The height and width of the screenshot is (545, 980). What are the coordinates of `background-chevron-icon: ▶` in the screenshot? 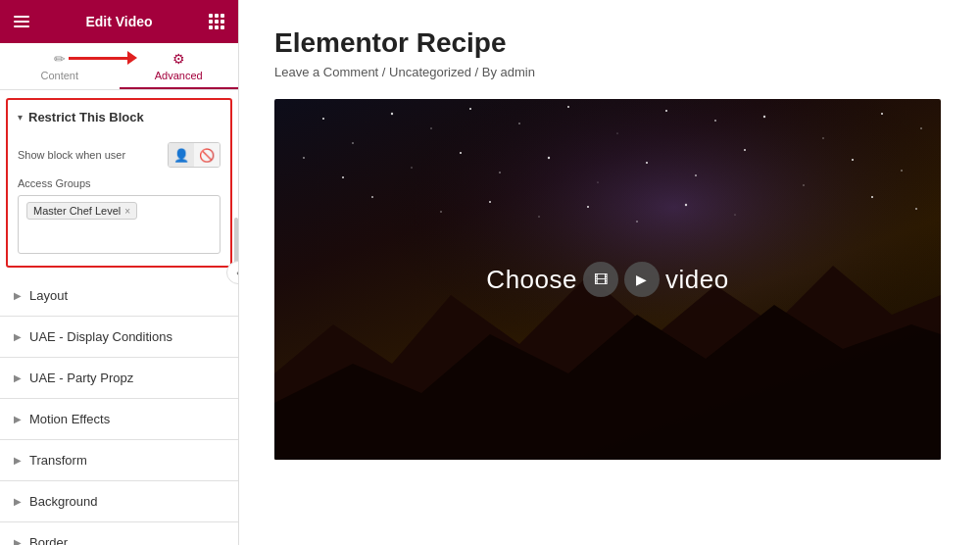 It's located at (18, 502).